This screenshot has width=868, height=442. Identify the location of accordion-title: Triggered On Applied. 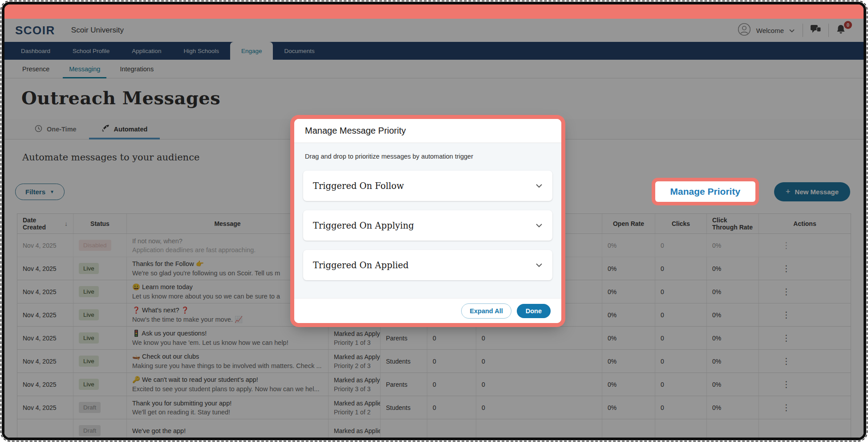
(361, 266).